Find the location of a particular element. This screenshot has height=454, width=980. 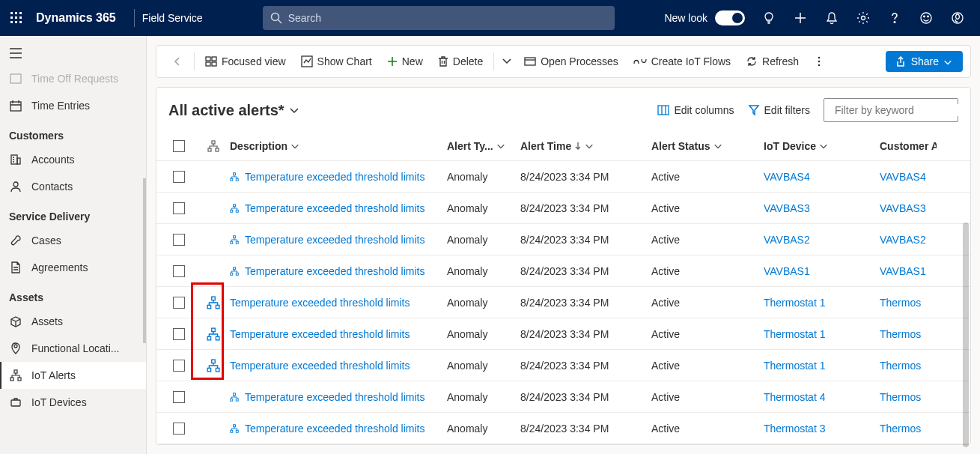

sidebar-item-time-entries: Time Entries is located at coordinates (73, 106).